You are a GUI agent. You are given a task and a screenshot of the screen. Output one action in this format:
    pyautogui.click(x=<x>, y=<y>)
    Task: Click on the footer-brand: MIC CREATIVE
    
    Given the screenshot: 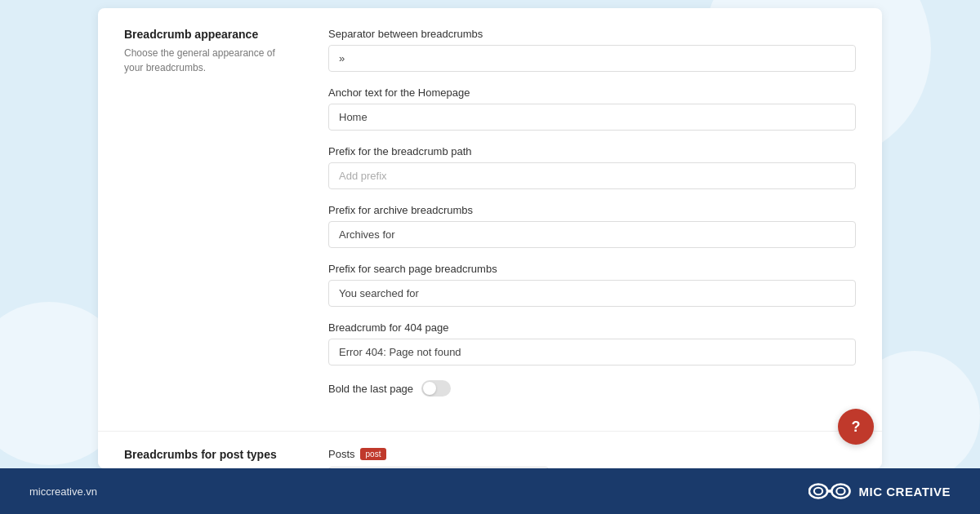 What is the action you would take?
    pyautogui.click(x=880, y=491)
    